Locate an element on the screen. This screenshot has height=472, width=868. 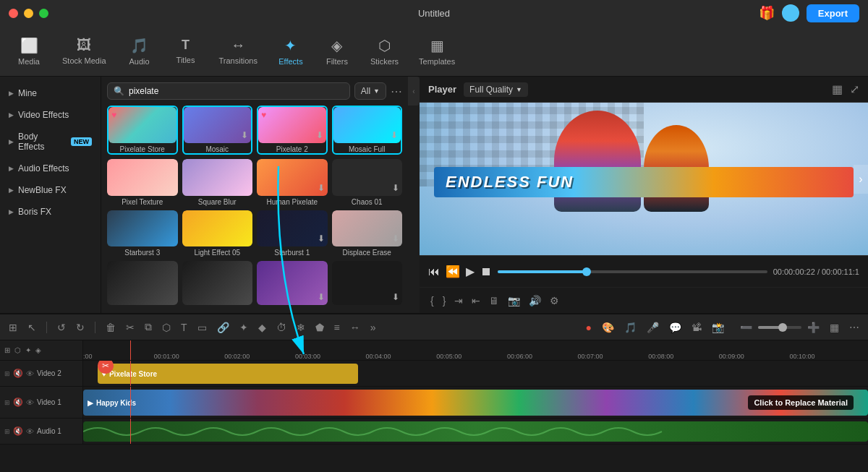
mic-icon: 🎤 is located at coordinates (652, 327).